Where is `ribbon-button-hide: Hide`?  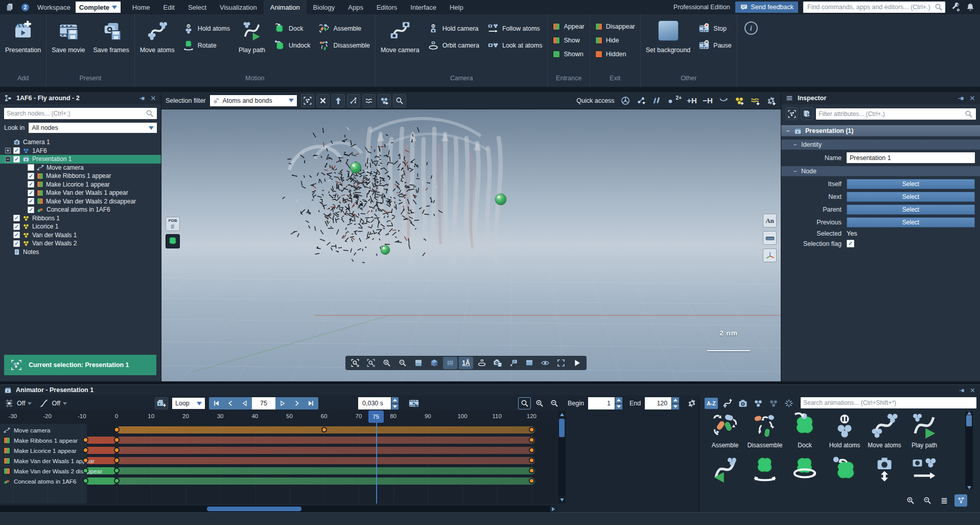 ribbon-button-hide: Hide is located at coordinates (615, 40).